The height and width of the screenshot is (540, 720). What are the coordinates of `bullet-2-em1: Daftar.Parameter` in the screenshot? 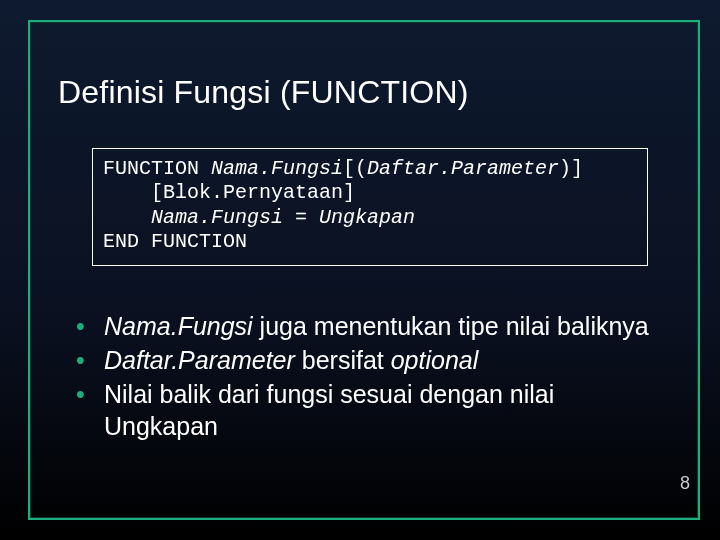 It's located at (200, 360).